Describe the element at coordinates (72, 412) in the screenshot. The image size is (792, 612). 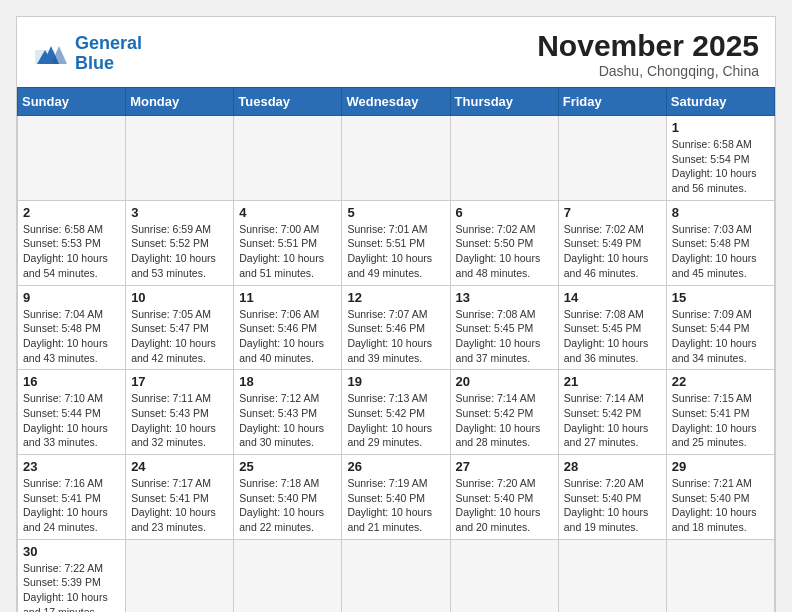
I see `calendar-day-cell: 16Sunrise: 7:10 AM Sunset: 5:44 PM Dayli…` at that location.